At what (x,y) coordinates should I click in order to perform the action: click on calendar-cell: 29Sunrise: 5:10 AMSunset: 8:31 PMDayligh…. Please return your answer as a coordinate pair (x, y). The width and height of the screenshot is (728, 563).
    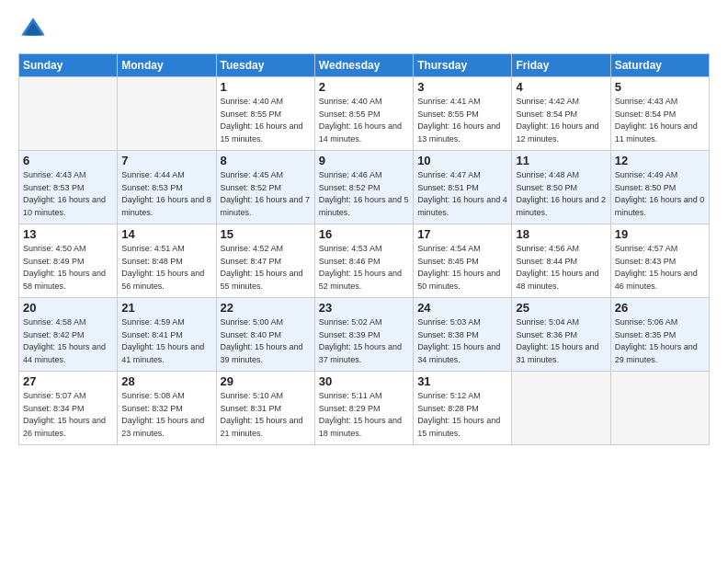
    Looking at the image, I should click on (265, 408).